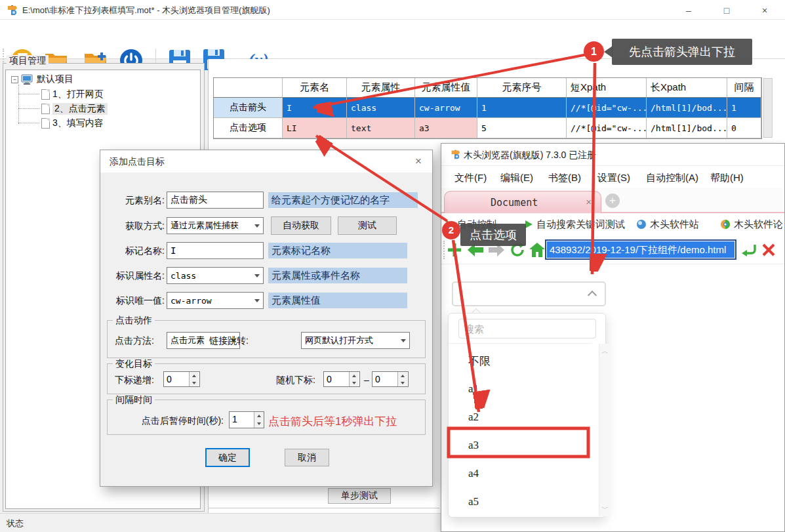 This screenshot has height=532, width=785. What do you see at coordinates (473, 389) in the screenshot?
I see `option-a1: a1` at bounding box center [473, 389].